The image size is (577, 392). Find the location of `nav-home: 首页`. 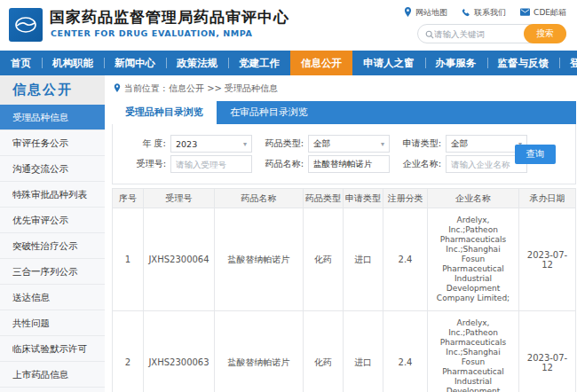

nav-home: 首页 is located at coordinates (21, 63).